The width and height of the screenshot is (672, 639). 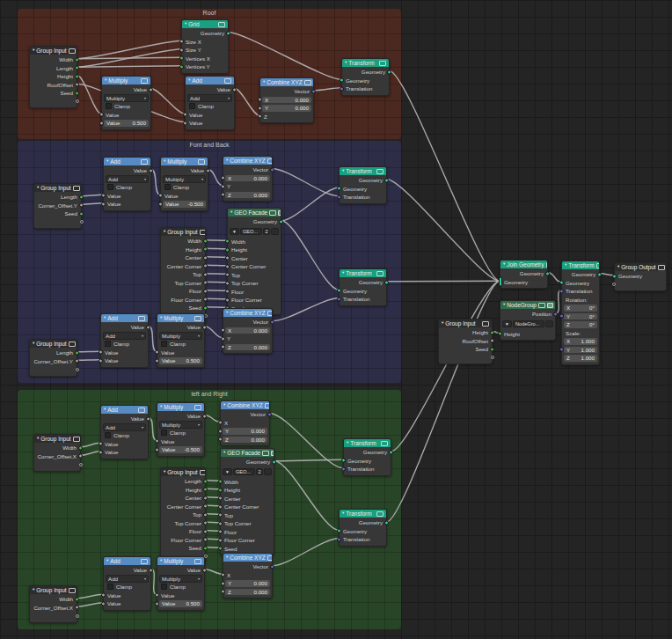 What do you see at coordinates (81, 456) in the screenshot?
I see `socket-out-corner-offset-x` at bounding box center [81, 456].